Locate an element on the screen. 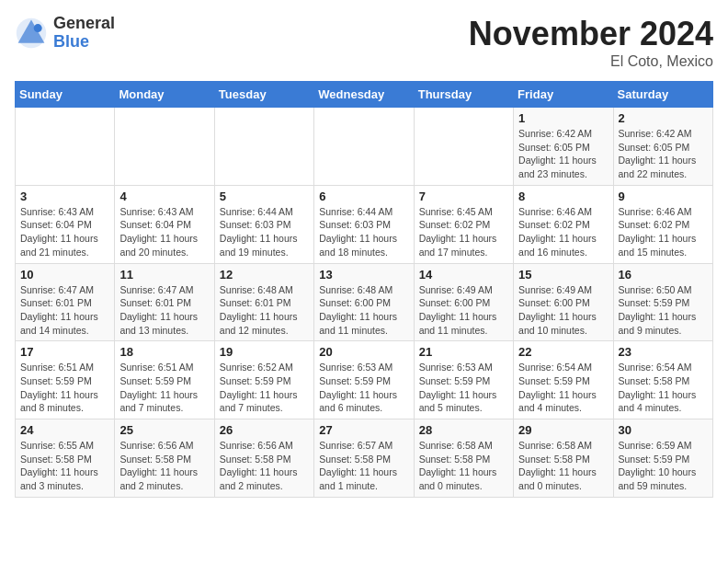 The width and height of the screenshot is (728, 563). day-number: 2 is located at coordinates (664, 118).